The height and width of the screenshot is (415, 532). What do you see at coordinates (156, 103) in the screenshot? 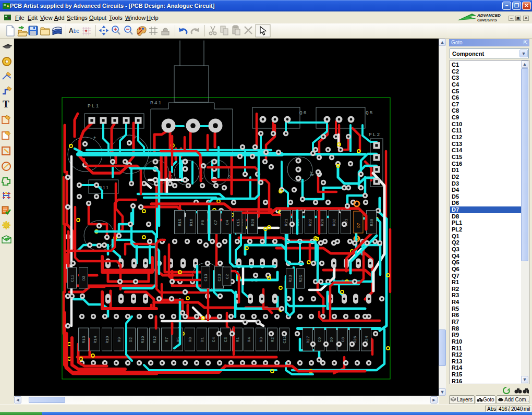
I see `svg-text: R41` at bounding box center [156, 103].